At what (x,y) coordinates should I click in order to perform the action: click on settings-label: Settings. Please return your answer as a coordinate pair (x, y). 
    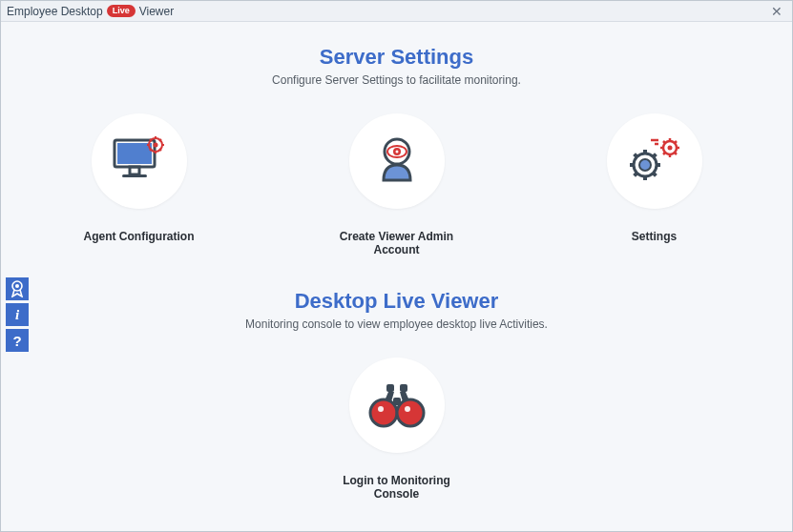
    Looking at the image, I should click on (655, 236).